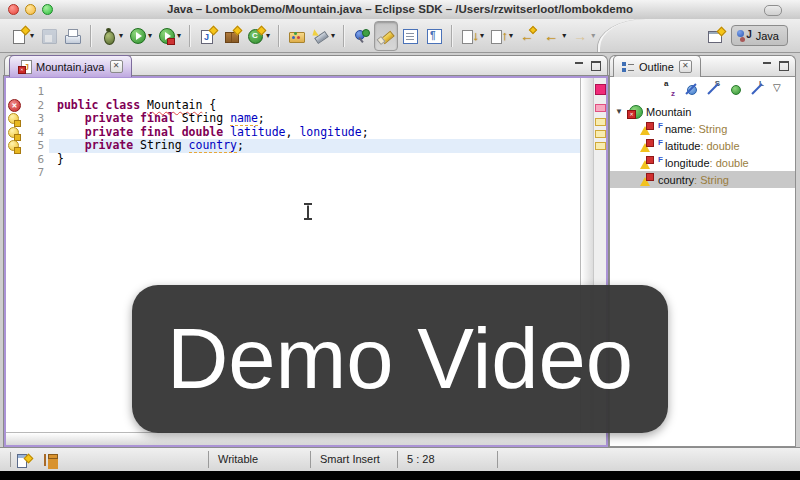 The height and width of the screenshot is (480, 800). I want to click on open-type-button, so click(297, 36).